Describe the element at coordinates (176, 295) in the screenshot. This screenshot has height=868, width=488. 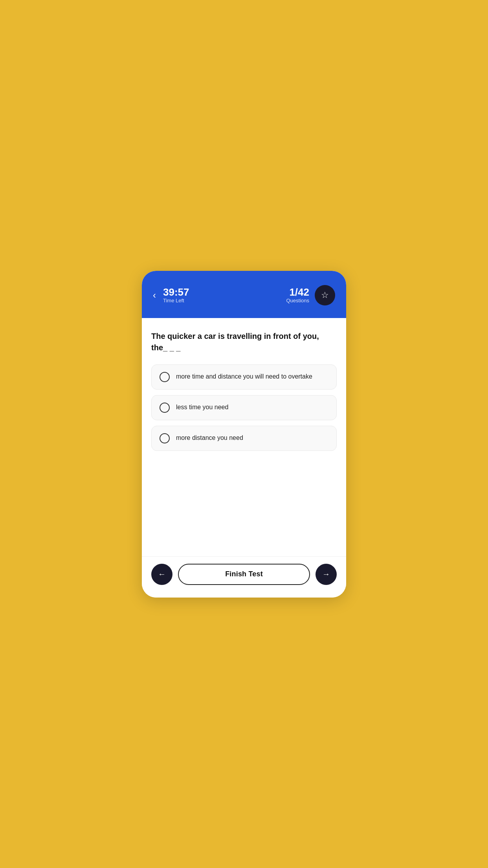
I see `timer-block: 39:57 Time Left` at that location.